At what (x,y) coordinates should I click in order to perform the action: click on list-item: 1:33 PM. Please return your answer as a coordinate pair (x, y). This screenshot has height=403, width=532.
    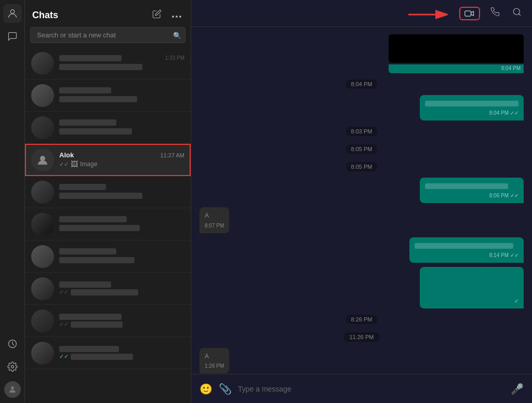
    Looking at the image, I should click on (108, 63).